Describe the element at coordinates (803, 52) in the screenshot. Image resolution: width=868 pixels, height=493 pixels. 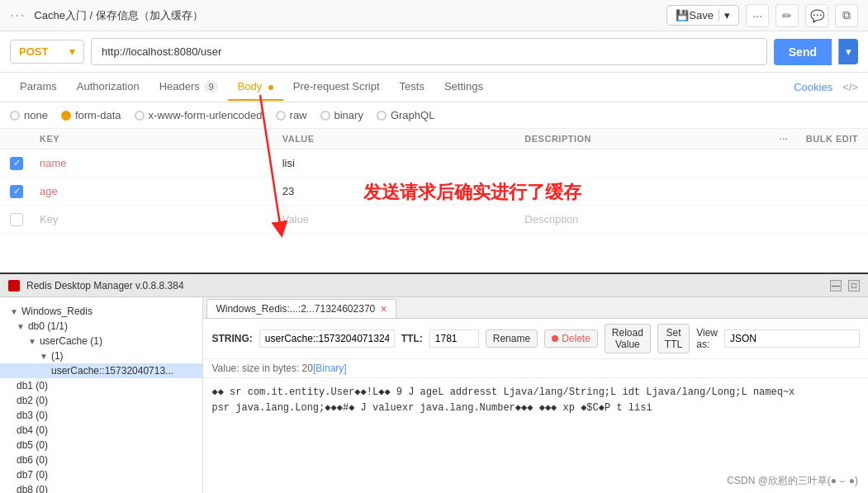
I see `send-button: Send` at that location.